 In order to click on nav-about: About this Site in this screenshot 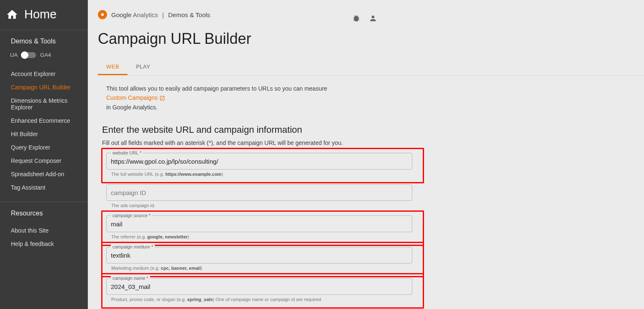, I will do `click(46, 230)`.